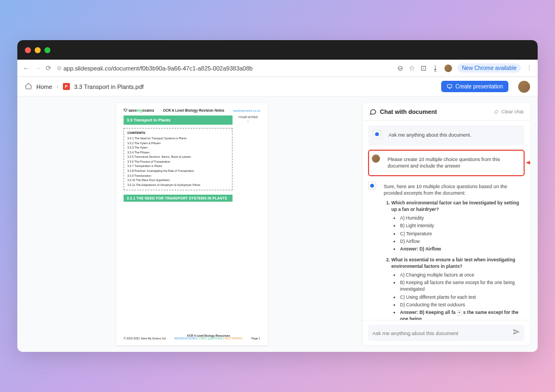 The image size is (555, 392). I want to click on window-maximize-icon, so click(48, 50).